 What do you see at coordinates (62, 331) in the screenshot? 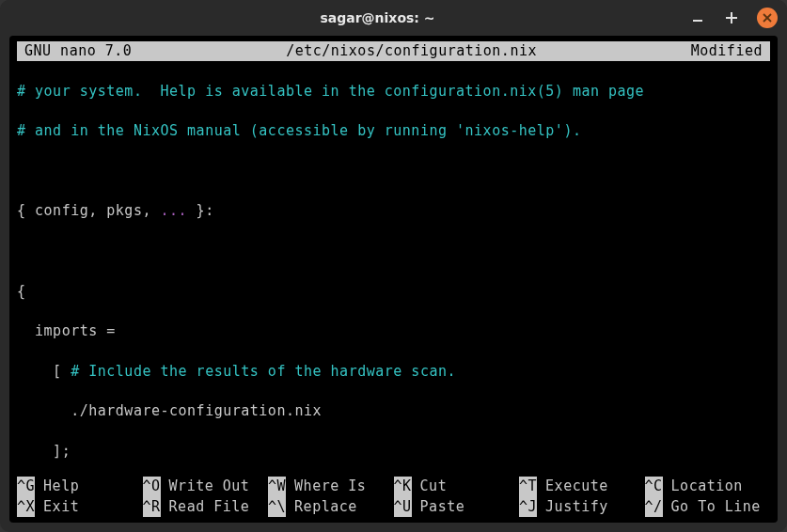
I see `code-text: imports` at bounding box center [62, 331].